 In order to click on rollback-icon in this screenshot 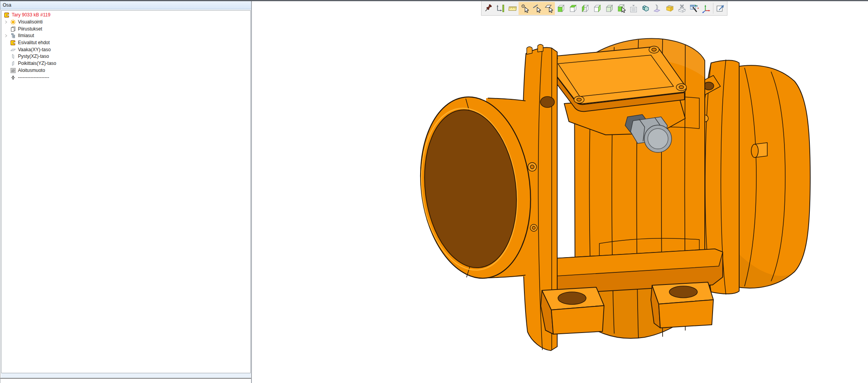, I will do `click(13, 77)`.